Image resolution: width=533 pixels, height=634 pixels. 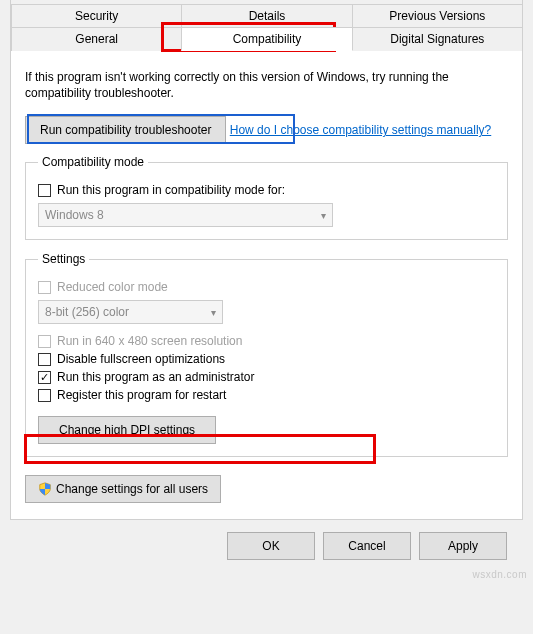 I want to click on compat-os-combo: Windows 8 ▾, so click(x=186, y=215).